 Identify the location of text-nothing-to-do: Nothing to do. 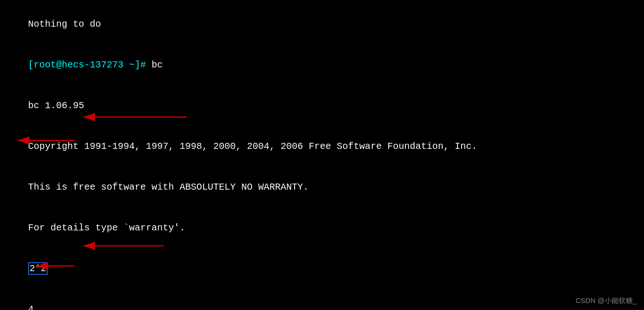
(65, 24).